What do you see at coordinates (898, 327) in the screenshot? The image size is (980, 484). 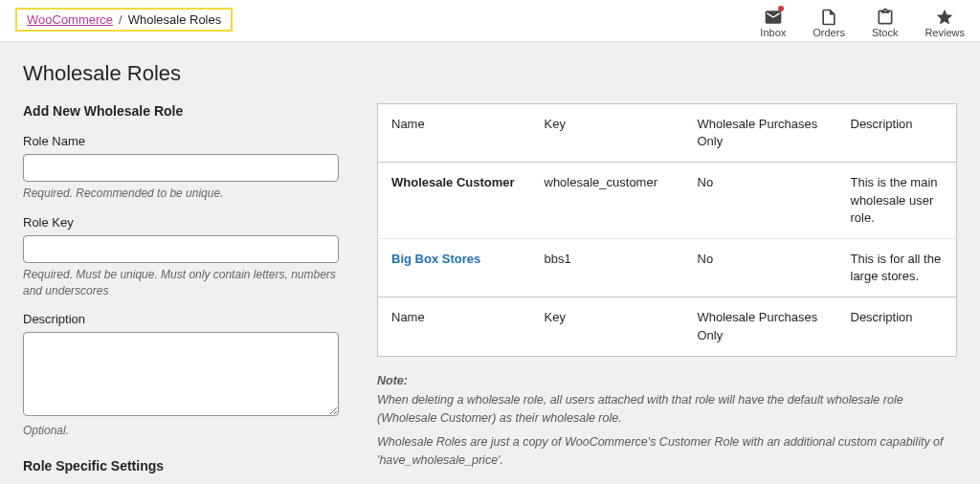 I see `tf-desc: Description` at bounding box center [898, 327].